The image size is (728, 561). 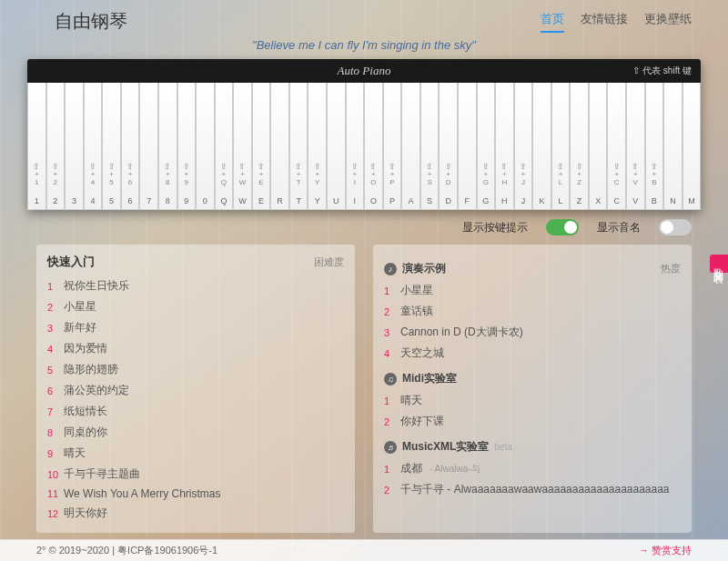 What do you see at coordinates (662, 71) in the screenshot?
I see `shift-hint: ⇧ 代表 shift 键` at bounding box center [662, 71].